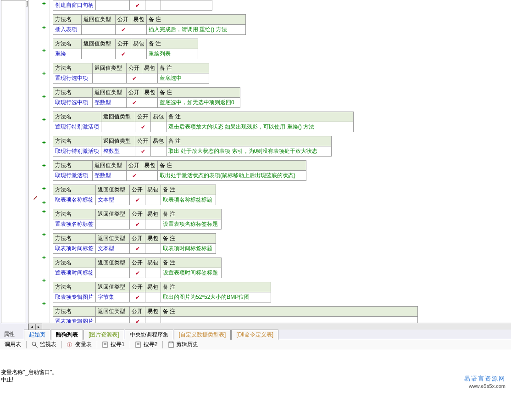 The image size is (511, 420). I want to click on method-row: 置现行选中项✔蓝底选中, so click(131, 78).